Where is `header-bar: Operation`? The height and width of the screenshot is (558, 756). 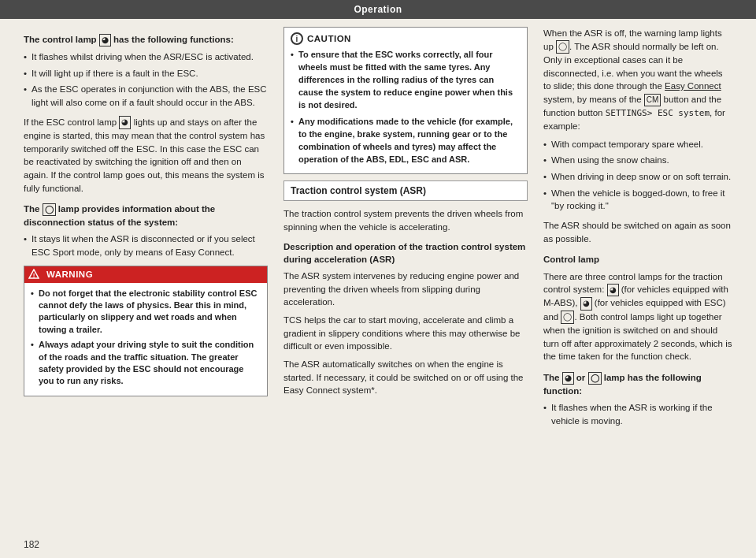 header-bar: Operation is located at coordinates (378, 9).